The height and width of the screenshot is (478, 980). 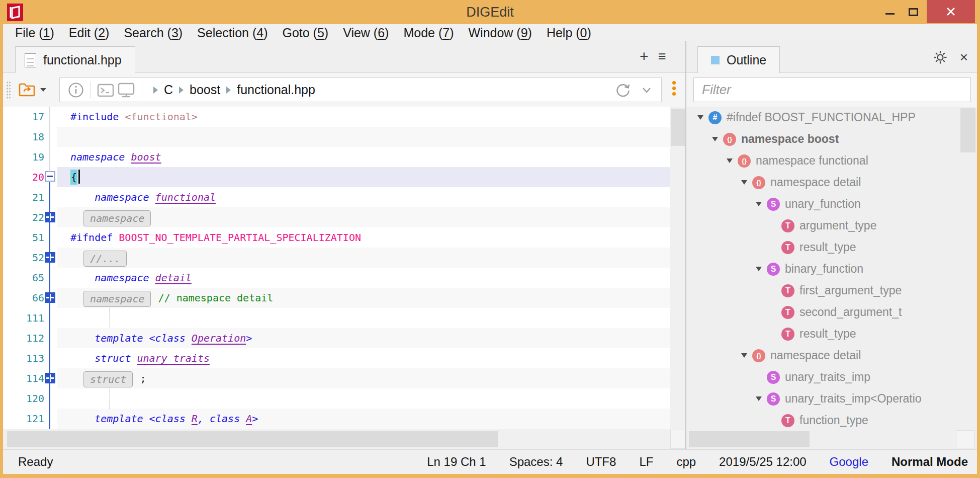 I want to click on open-folder-button, so click(x=33, y=90).